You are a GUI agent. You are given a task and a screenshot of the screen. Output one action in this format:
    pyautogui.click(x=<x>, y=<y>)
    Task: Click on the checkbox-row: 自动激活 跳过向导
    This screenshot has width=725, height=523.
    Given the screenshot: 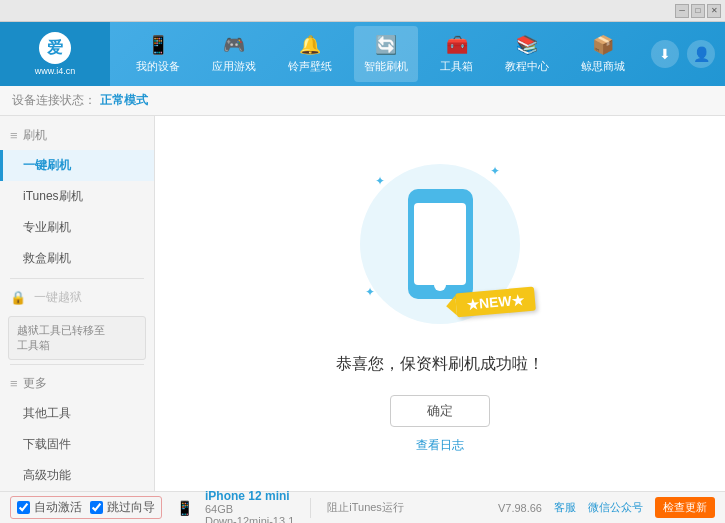 What is the action you would take?
    pyautogui.click(x=86, y=508)
    